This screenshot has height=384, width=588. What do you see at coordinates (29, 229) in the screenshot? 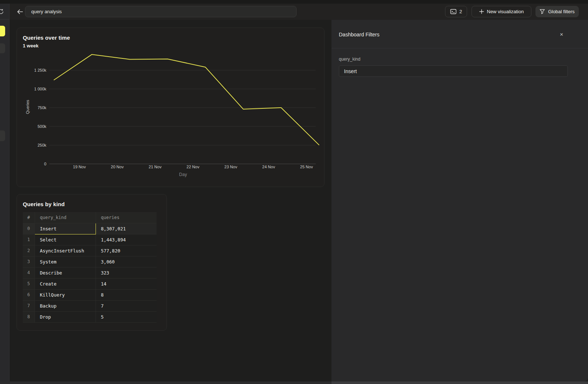
I see `row-index: 0` at bounding box center [29, 229].